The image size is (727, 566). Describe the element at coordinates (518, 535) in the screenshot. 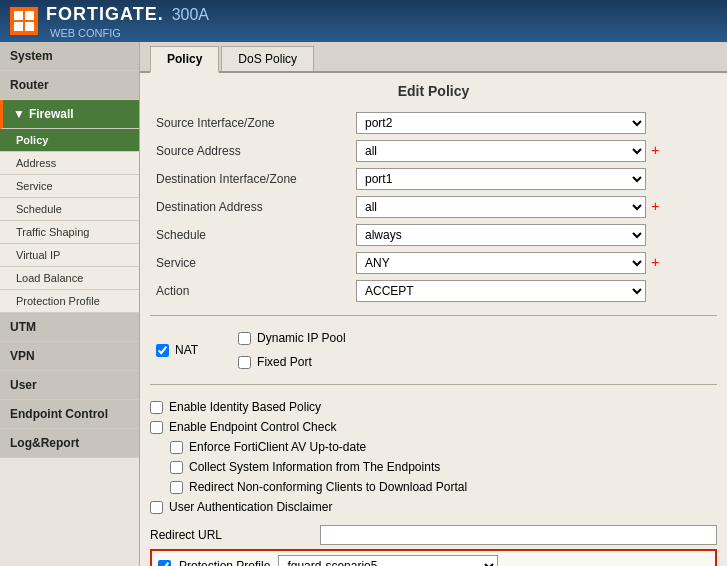

I see `redirect-url-input` at that location.